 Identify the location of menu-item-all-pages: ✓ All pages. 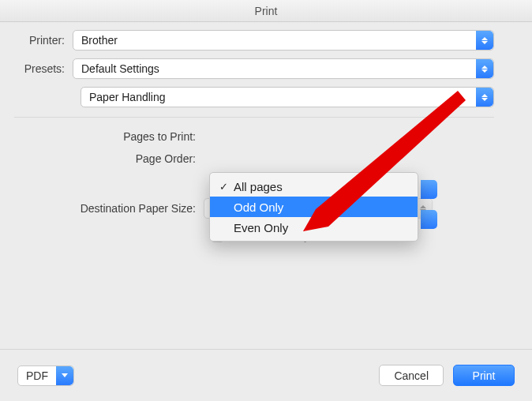
(314, 186).